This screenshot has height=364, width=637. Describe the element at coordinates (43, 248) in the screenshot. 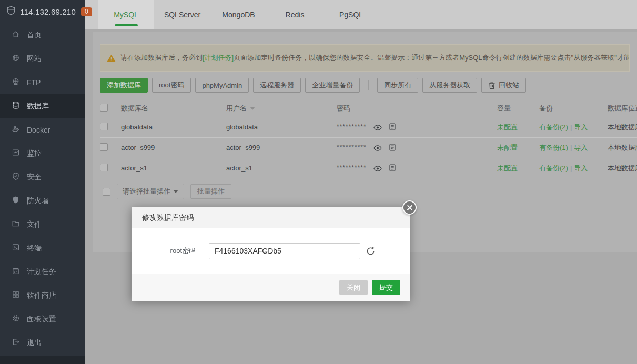

I see `sidebar-item-terminal: 终端` at that location.